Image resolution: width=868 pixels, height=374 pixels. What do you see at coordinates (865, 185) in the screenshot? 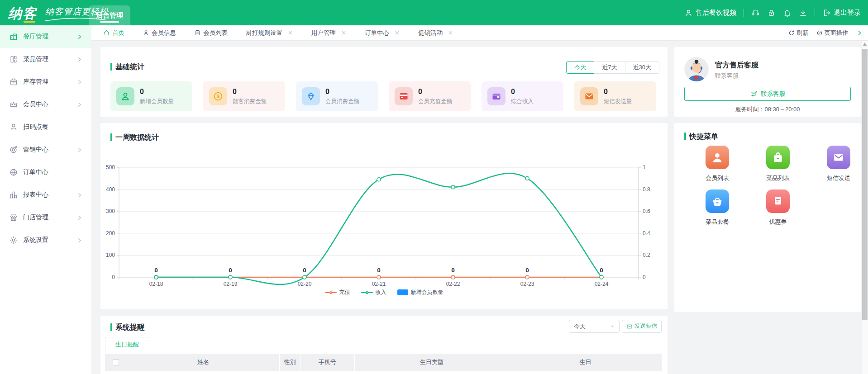
I see `scrollbar-thumb` at bounding box center [865, 185].